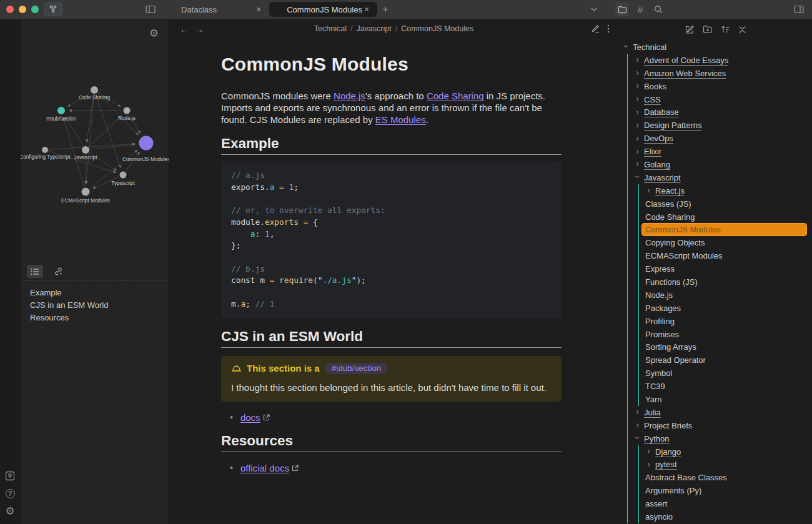 The width and height of the screenshot is (812, 524). Describe the element at coordinates (250, 417) in the screenshot. I see `docs-link: docs` at that location.